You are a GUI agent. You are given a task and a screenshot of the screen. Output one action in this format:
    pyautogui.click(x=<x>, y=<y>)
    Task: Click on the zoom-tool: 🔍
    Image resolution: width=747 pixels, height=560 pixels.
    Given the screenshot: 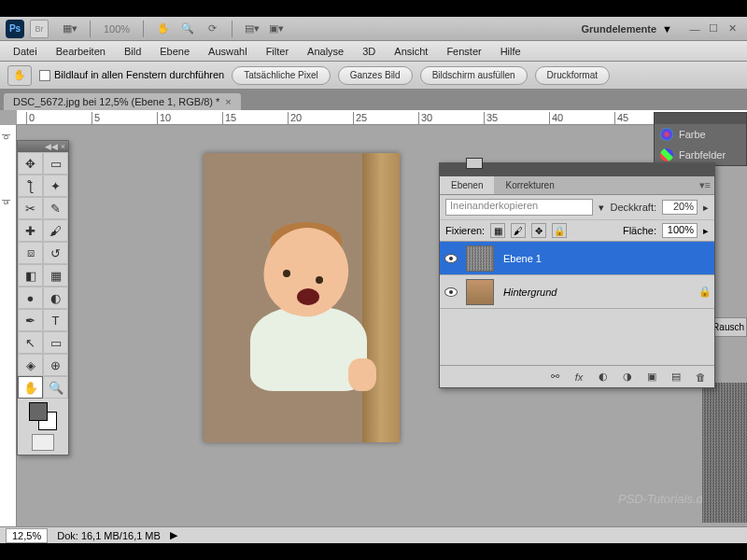 What is the action you would take?
    pyautogui.click(x=56, y=387)
    